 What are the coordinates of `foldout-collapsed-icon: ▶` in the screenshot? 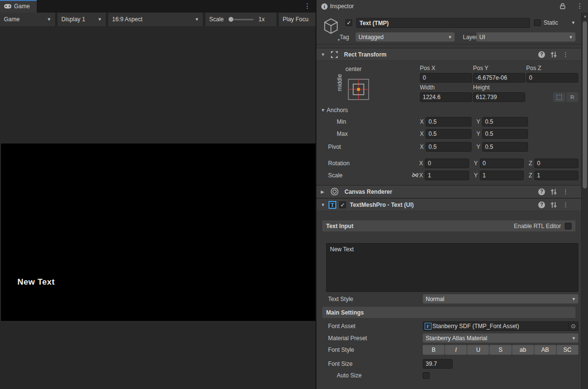 It's located at (324, 192).